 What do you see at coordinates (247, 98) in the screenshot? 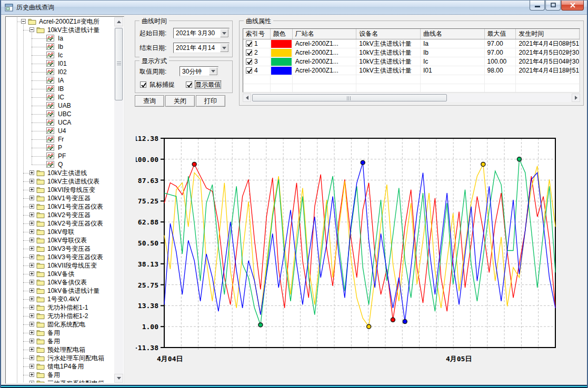
I see `scroll-left-button` at bounding box center [247, 98].